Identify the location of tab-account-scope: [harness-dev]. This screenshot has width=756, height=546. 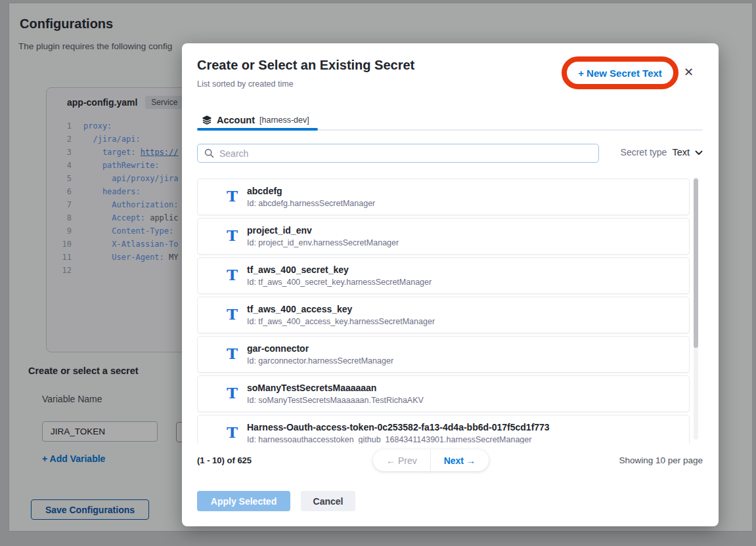
(284, 120).